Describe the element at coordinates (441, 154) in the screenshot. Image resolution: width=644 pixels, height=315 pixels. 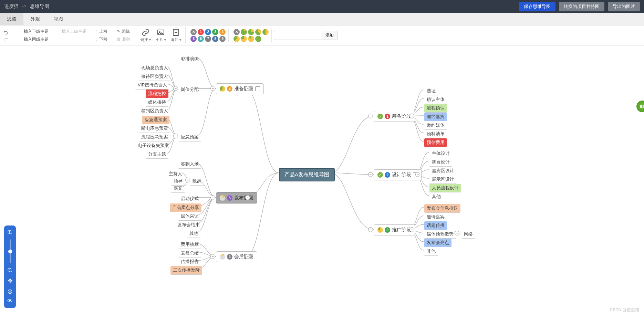
I see `node-des1: 主体设计` at that location.